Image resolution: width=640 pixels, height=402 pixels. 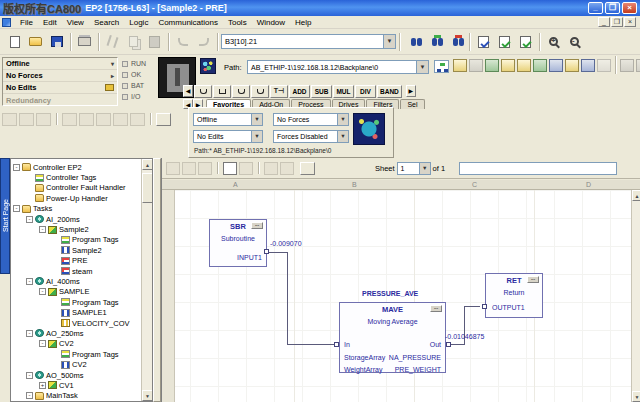 I want to click on menu-view: View, so click(x=76, y=22).